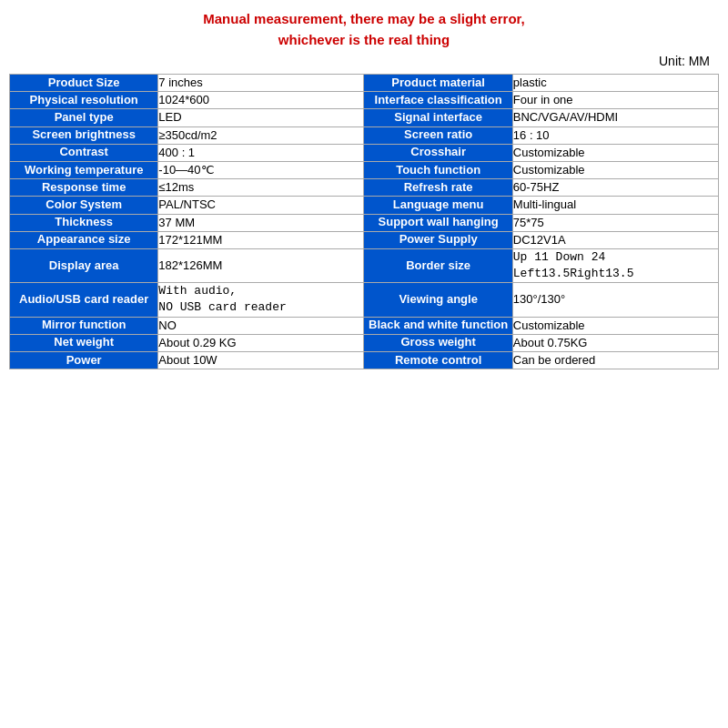 The image size is (728, 728). Describe the element at coordinates (261, 240) in the screenshot. I see `left-value-9: 172*121MM` at that location.